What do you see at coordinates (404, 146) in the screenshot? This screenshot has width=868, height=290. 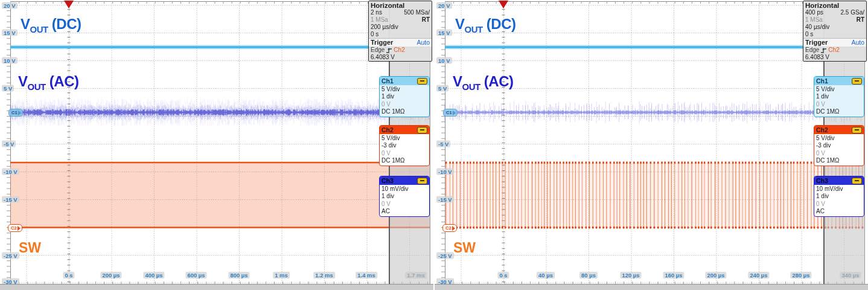 I see `ch2-offset: -3 div` at bounding box center [404, 146].